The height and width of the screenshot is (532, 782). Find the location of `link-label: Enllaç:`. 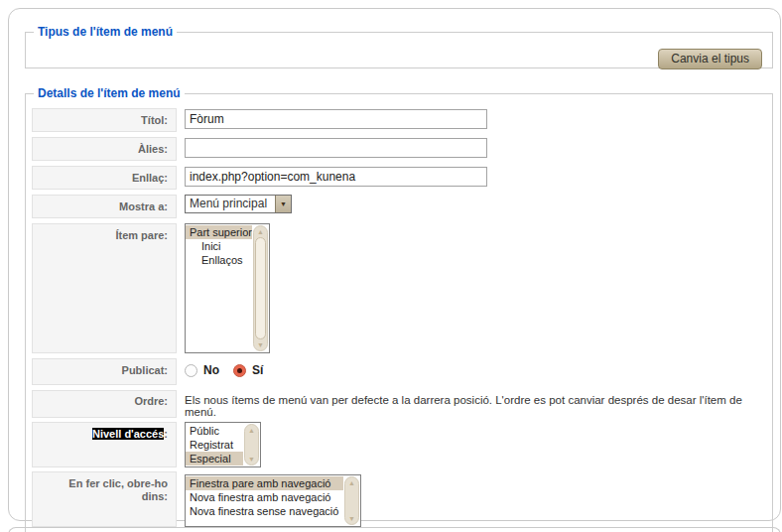

link-label: Enllaç: is located at coordinates (104, 178).